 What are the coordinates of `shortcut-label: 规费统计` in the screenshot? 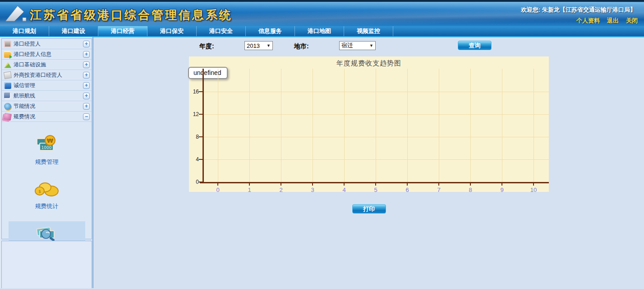 It's located at (47, 206).